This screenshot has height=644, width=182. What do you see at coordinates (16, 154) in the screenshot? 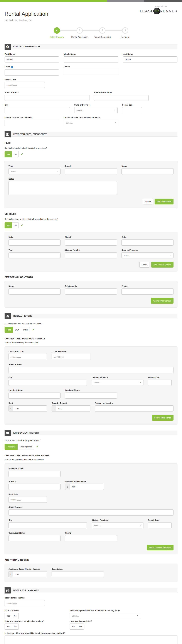
I see `pets-no-button: No` at bounding box center [16, 154].